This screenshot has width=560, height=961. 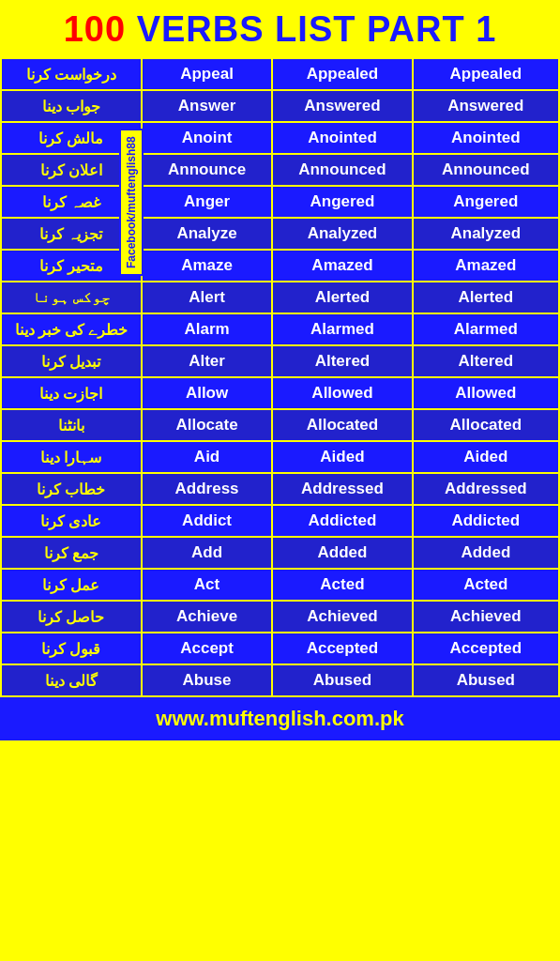 I want to click on past-tense-cell: Angered, so click(x=341, y=202).